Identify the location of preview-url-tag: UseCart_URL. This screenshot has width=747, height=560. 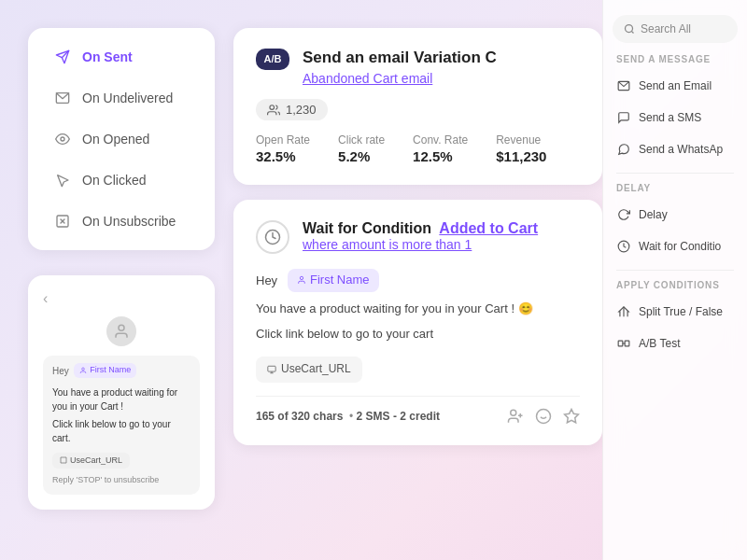
(92, 461).